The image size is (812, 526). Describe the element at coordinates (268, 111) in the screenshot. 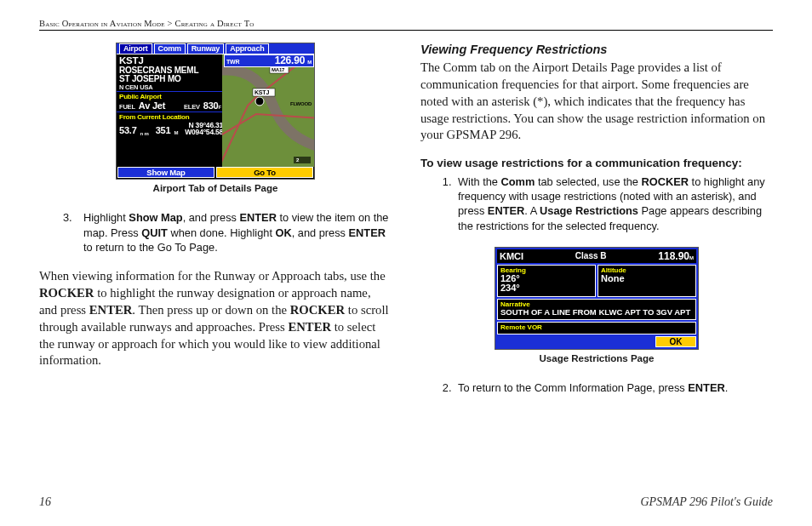

I see `map-svg: KSTJ MA17 FLWOOD 2` at that location.